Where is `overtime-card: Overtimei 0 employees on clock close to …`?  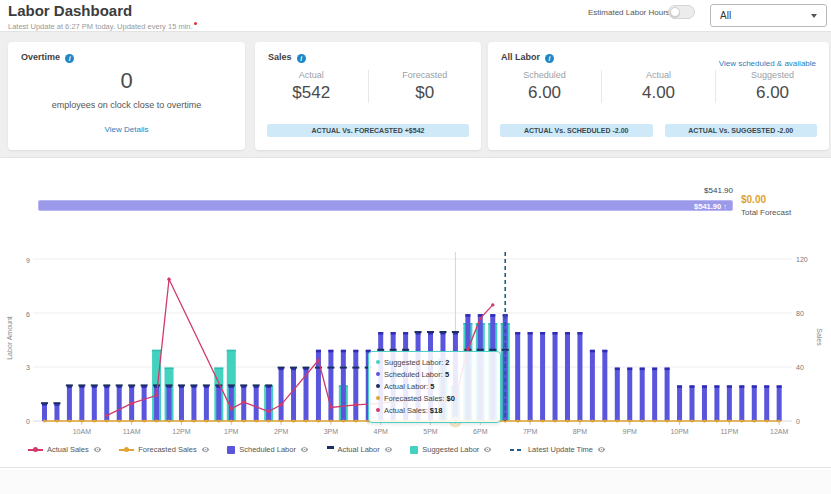
overtime-card: Overtimei 0 employees on clock close to … is located at coordinates (126, 96).